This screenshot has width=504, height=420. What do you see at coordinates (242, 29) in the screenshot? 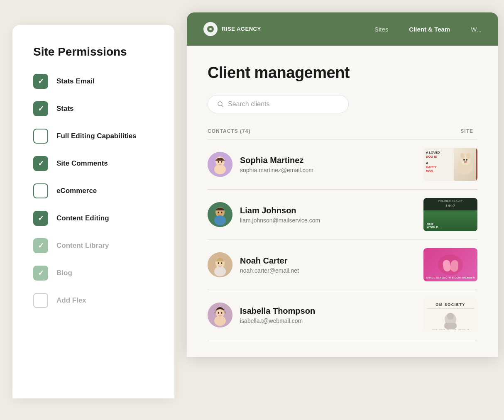
I see `logo-text: RISE AGENCY` at bounding box center [242, 29].